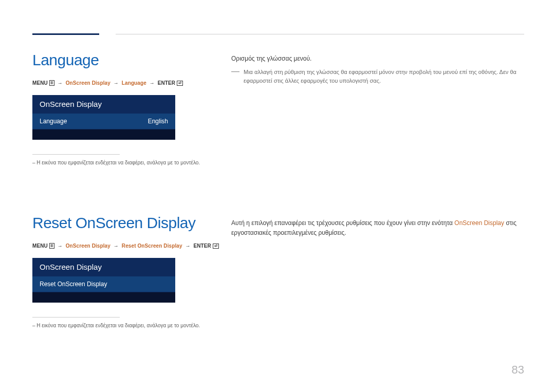 The image size is (555, 392). Describe the element at coordinates (116, 83) in the screenshot. I see `breadcrumb-language: MENU Ⅲ → OnScreen Display → Language → E…` at that location.